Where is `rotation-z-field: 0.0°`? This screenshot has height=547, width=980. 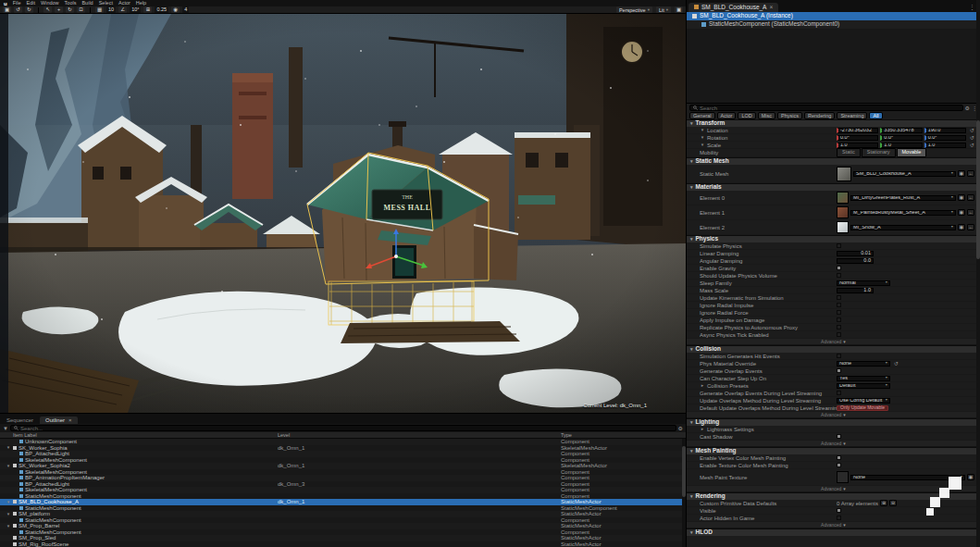 rotation-z-field: 0.0° is located at coordinates (946, 138).